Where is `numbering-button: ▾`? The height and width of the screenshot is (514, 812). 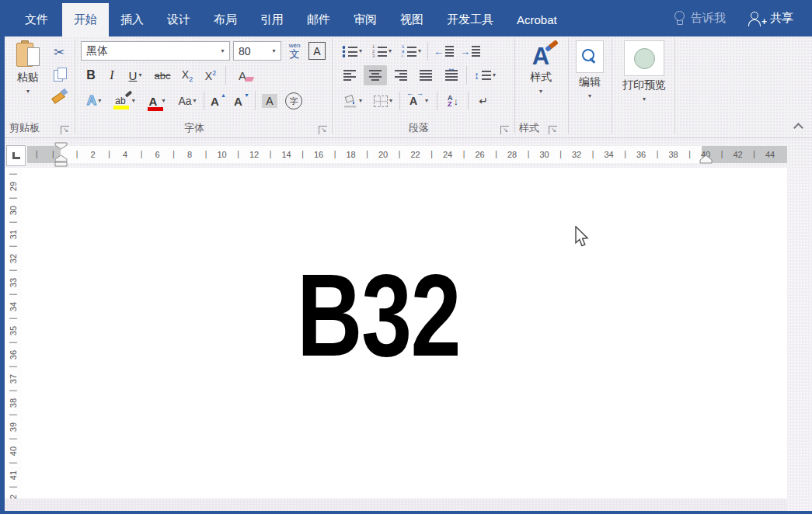
numbering-button: ▾ is located at coordinates (382, 51).